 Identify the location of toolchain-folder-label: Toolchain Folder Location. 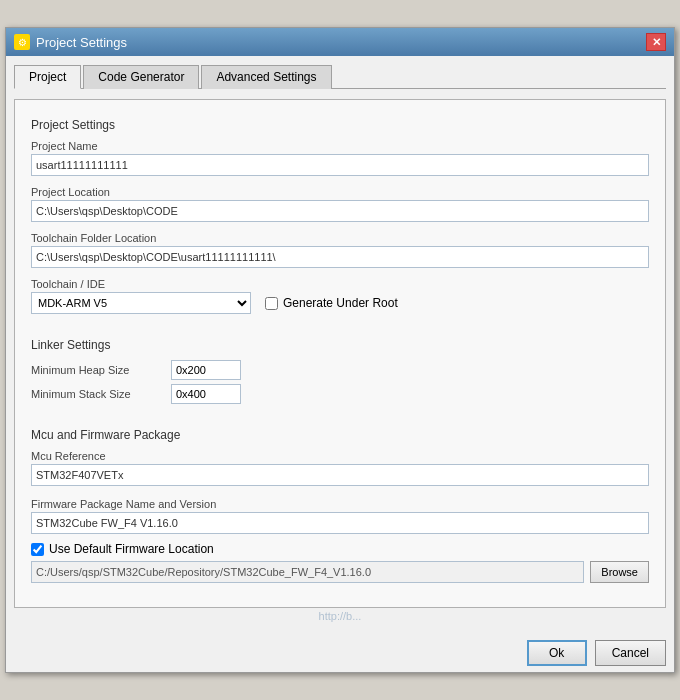
(340, 238).